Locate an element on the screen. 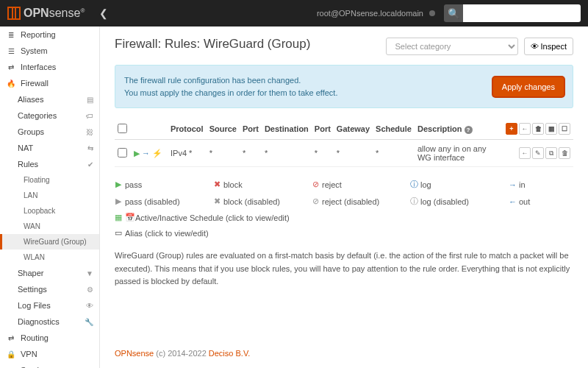 The height and width of the screenshot is (368, 588). add-rule-button: + is located at coordinates (512, 129).